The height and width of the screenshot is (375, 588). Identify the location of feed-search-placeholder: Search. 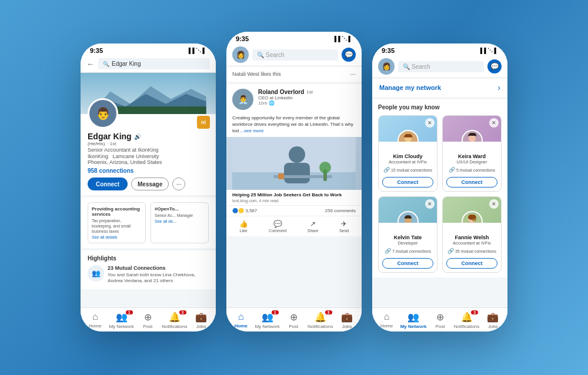
(275, 55).